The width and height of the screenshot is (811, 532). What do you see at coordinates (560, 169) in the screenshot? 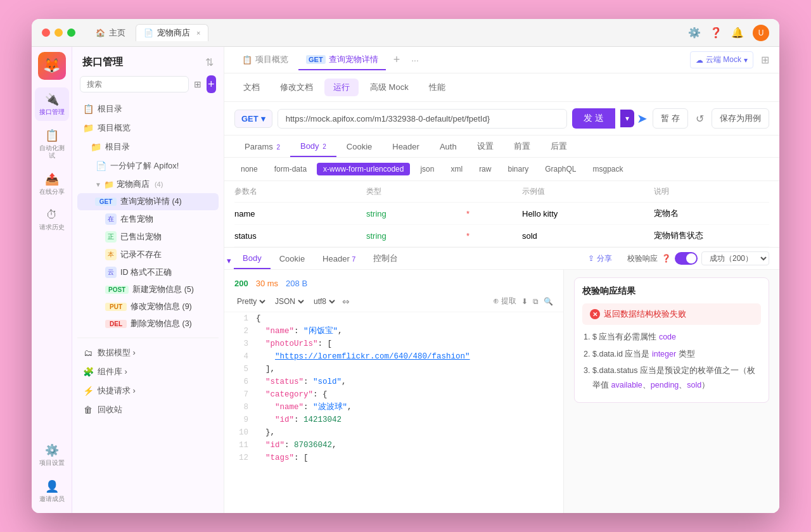
I see `body-type-graphql: GraphQL` at bounding box center [560, 169].